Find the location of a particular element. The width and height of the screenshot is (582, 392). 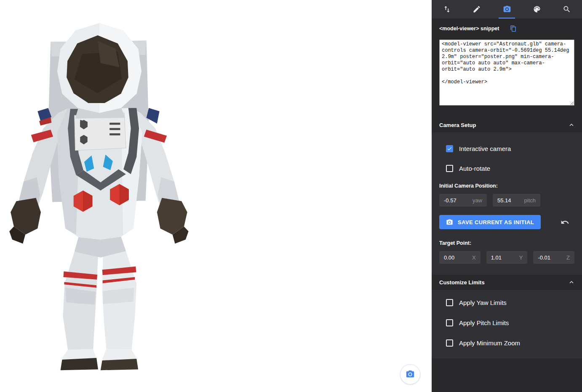

copy-icon is located at coordinates (513, 29).